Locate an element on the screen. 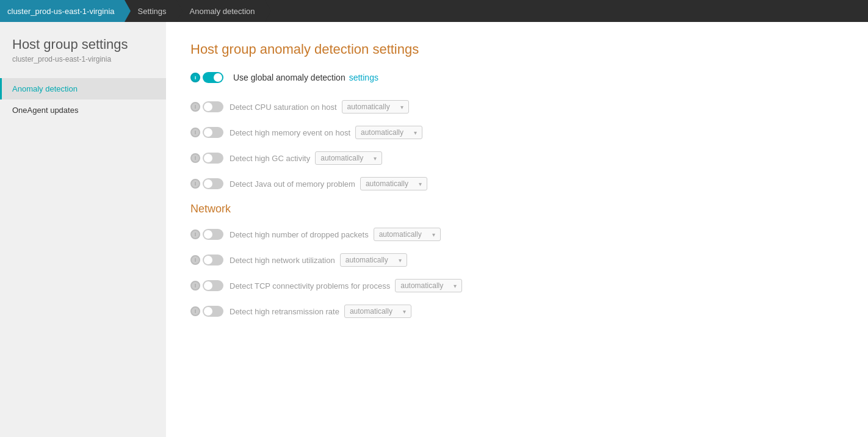 This screenshot has height=437, width=868. setting-label-network_utilization: Detect high network utilization is located at coordinates (282, 260).